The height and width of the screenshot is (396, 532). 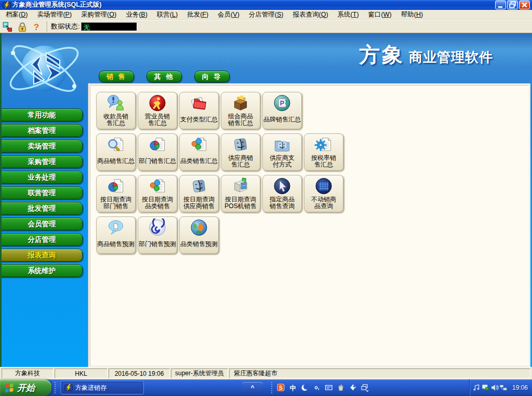 I want to click on report-button-label: 部门销售预测, so click(x=157, y=244).